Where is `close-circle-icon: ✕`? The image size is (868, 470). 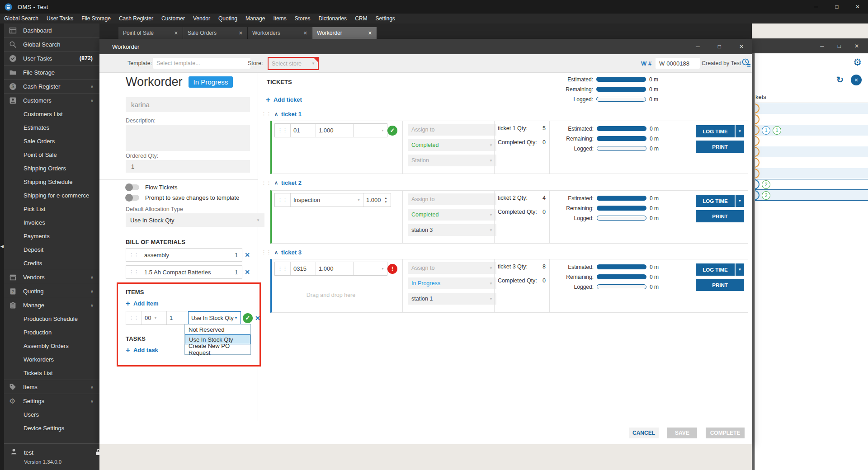 close-circle-icon: ✕ is located at coordinates (856, 80).